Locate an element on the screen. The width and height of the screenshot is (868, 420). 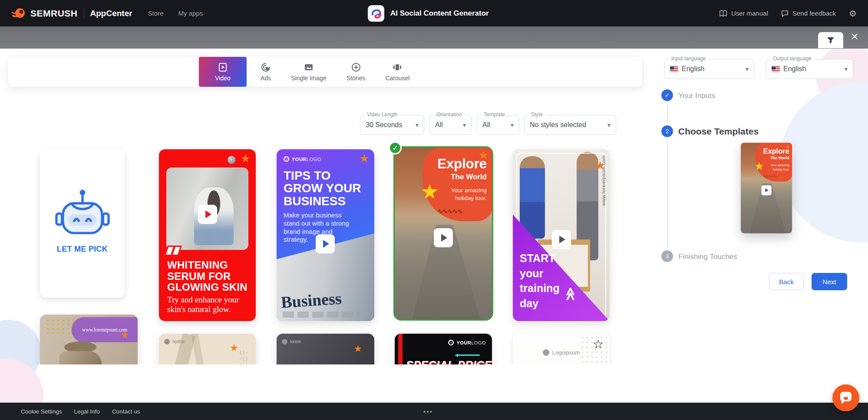
tab-stories: Stories is located at coordinates (356, 72).